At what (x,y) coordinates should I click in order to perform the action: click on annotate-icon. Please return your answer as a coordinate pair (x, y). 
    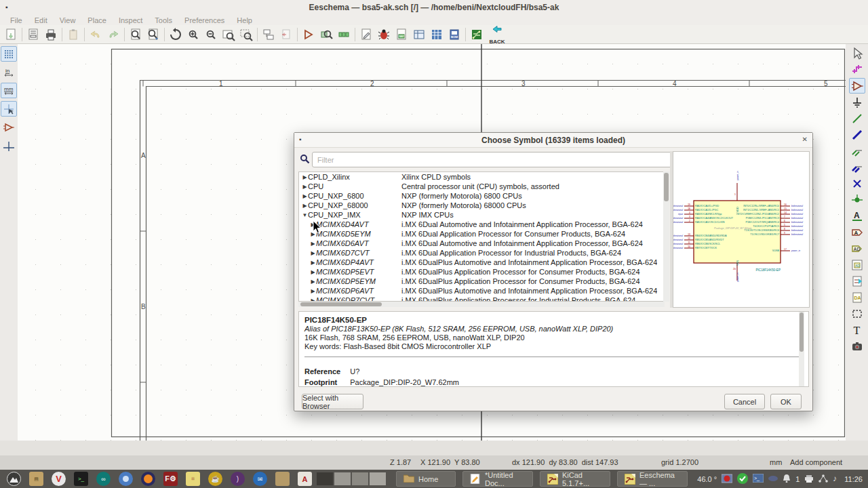
    Looking at the image, I should click on (366, 35).